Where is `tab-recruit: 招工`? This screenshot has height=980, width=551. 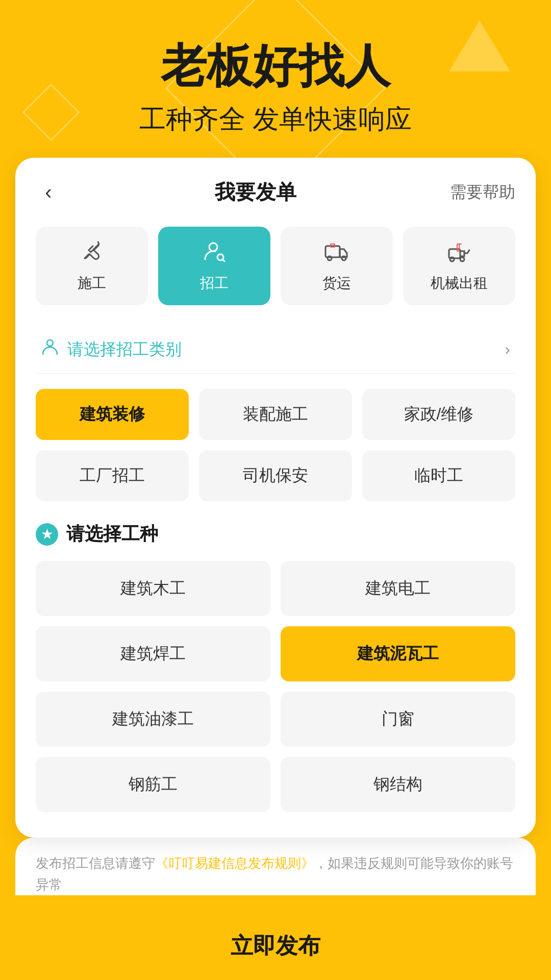 tab-recruit: 招工 is located at coordinates (214, 266).